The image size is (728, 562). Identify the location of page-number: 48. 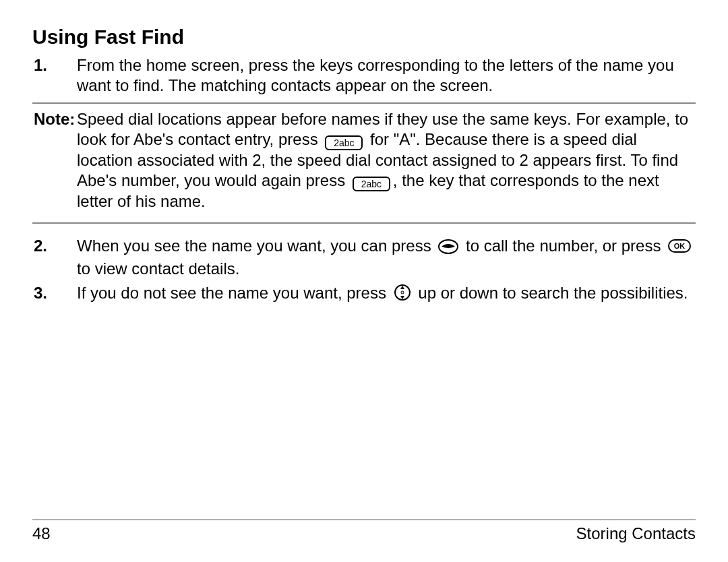
(42, 534).